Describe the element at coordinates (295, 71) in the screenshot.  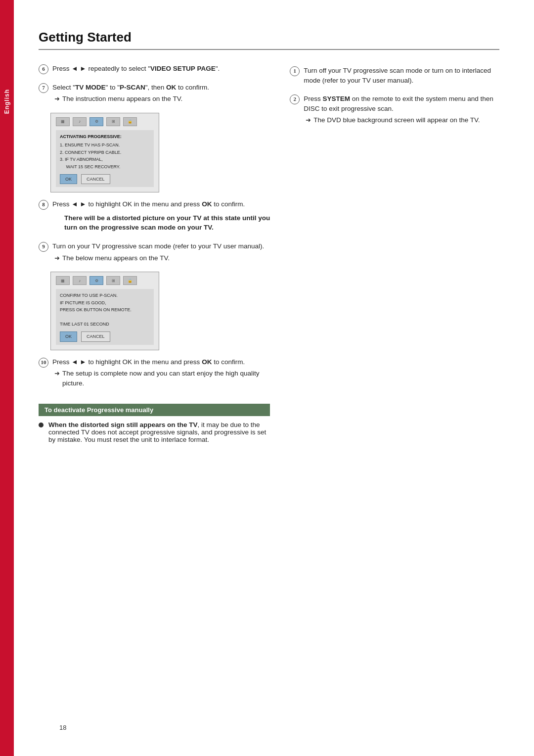
I see `right-step-number-1: 1` at that location.